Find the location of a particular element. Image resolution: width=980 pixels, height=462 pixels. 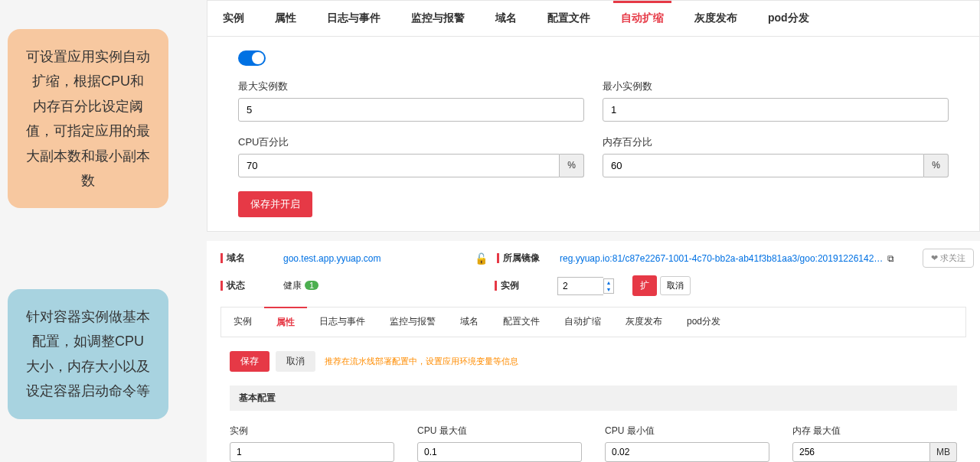

status-label: 状态 is located at coordinates (247, 286).